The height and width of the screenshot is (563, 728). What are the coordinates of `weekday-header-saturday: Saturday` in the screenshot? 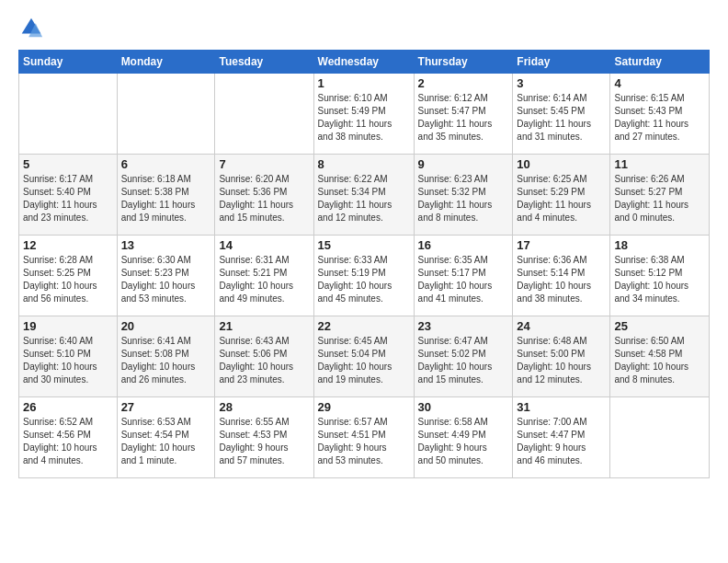 It's located at (660, 63).